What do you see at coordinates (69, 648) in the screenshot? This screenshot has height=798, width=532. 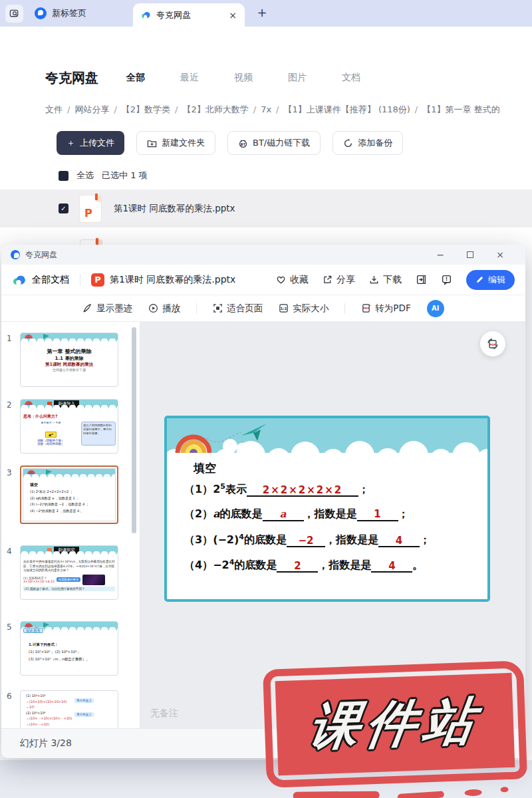 I see `slide-thumbnail-5: 尝试·思考 1.计算下列各式： (1) 10²×10⁵； (2) 10⁸×10⁴…` at bounding box center [69, 648].